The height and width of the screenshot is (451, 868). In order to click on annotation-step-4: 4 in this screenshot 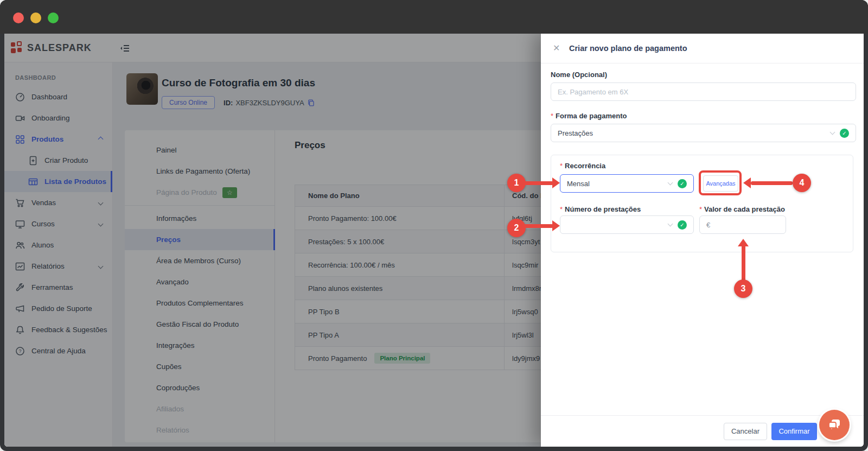, I will do `click(802, 183)`.